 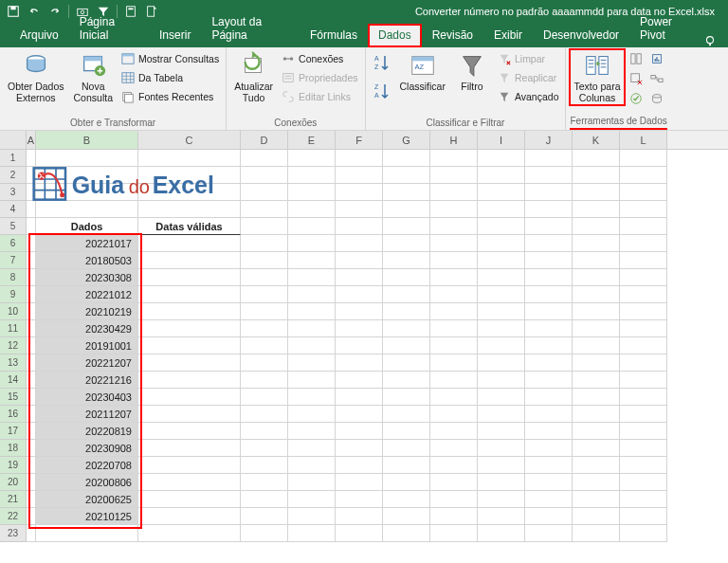 I want to click on cell: 20180503, so click(x=87, y=261).